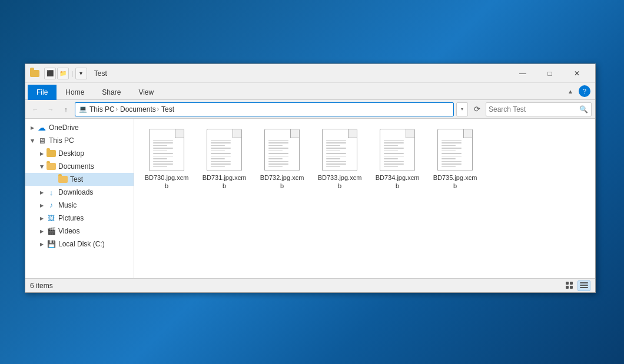 Image resolution: width=624 pixels, height=364 pixels. I want to click on close-button: ✕, so click(577, 74).